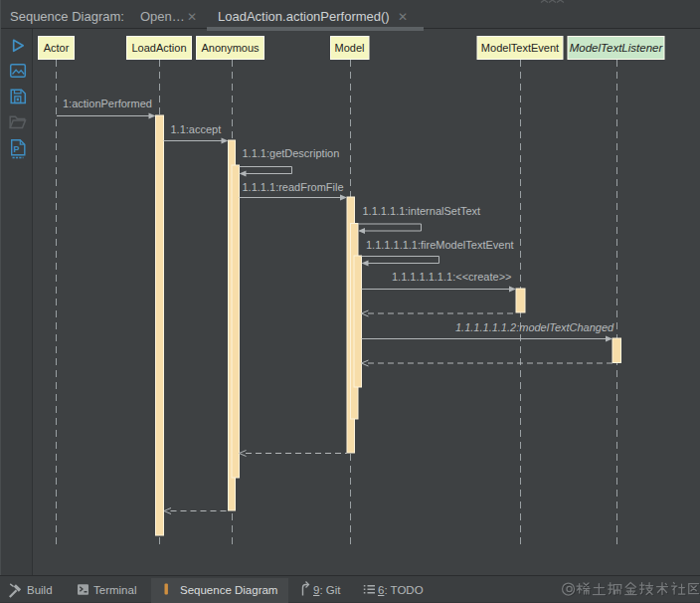 This screenshot has height=603, width=700. Describe the element at coordinates (107, 103) in the screenshot. I see `svg-text: 1:actionPerformed` at that location.